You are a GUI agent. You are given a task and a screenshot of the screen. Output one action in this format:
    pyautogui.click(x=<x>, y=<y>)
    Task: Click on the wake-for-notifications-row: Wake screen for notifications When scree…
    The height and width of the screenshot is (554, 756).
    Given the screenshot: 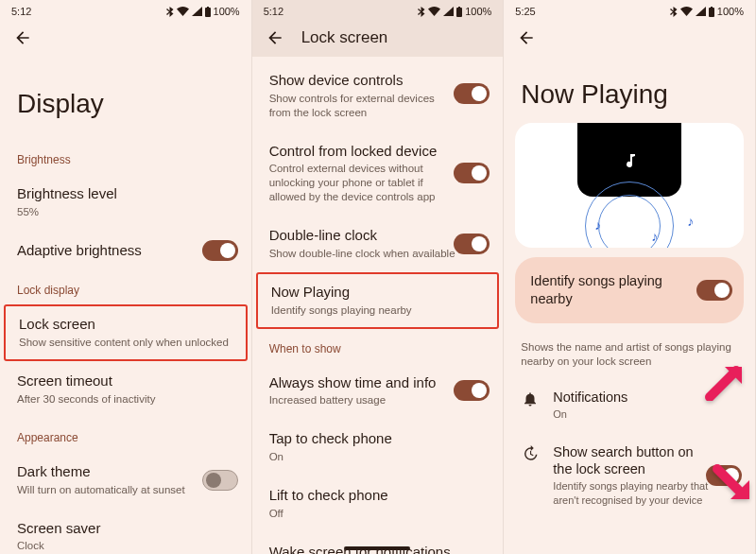 What is the action you would take?
    pyautogui.click(x=378, y=543)
    